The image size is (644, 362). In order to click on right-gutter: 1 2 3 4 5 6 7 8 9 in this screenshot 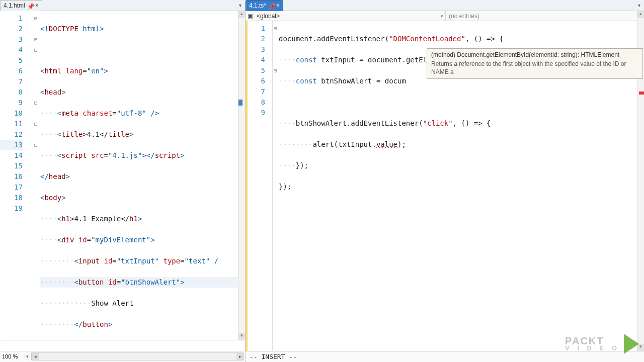, I will do `click(259, 186)`.